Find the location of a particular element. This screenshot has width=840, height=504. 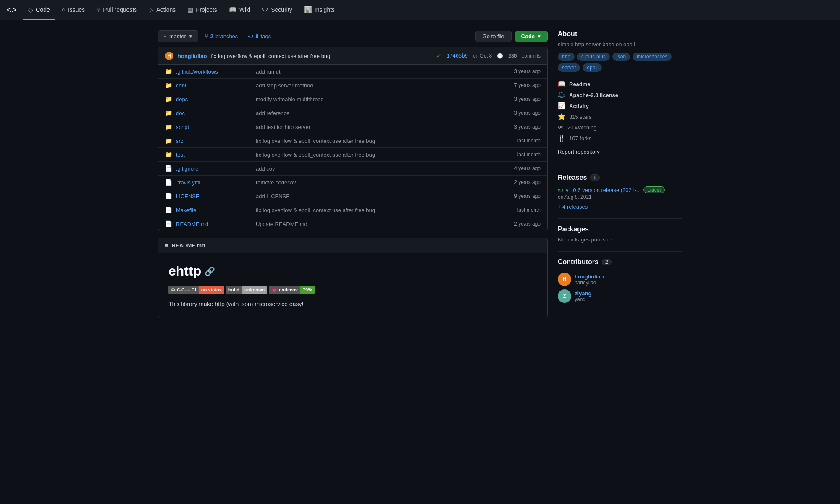

topic-tag: http is located at coordinates (566, 57).